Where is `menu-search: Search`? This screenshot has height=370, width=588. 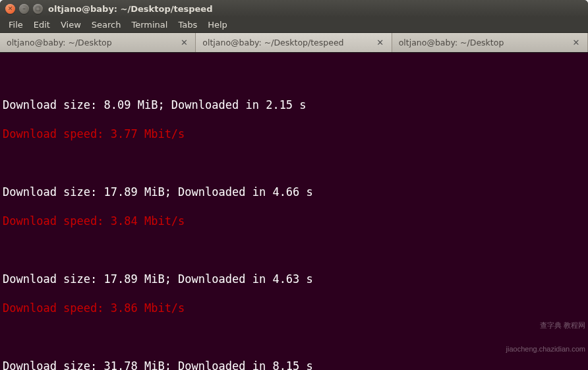 menu-search: Search is located at coordinates (107, 25).